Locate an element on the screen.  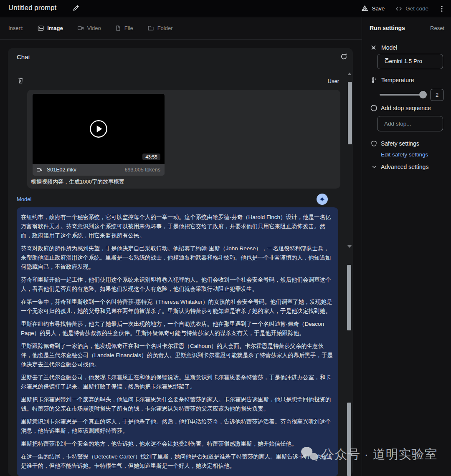
video-token-count: 693,005 tokens is located at coordinates (143, 170).